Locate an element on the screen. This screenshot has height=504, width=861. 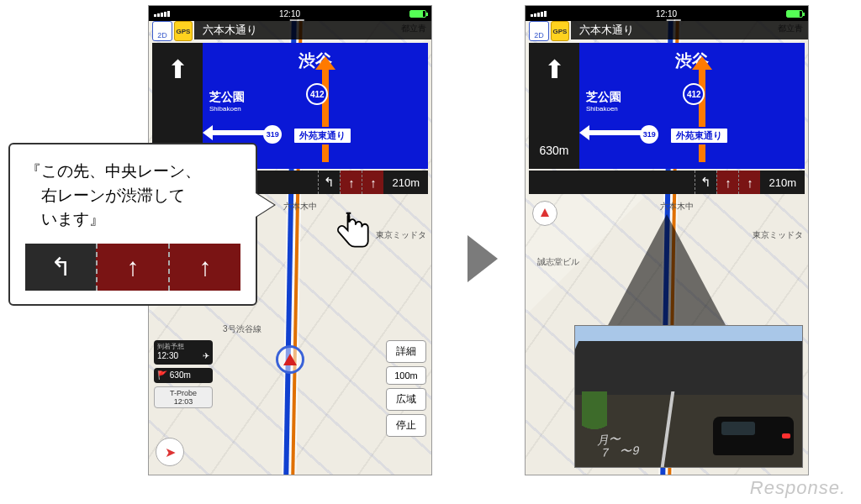
sign-board: 渋谷 芝公園 Shibakoen 412 319 外苑東通り is located at coordinates (692, 106).